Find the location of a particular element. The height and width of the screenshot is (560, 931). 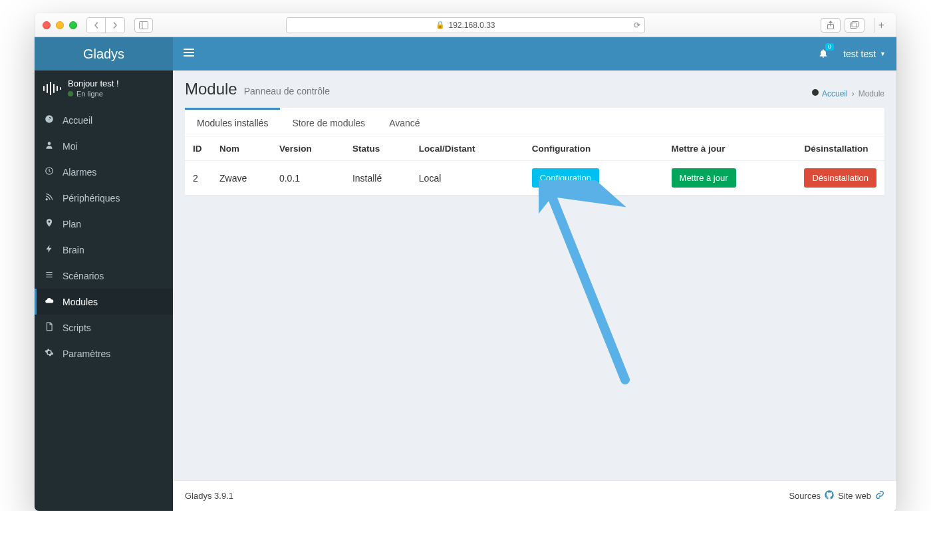

tab-installed: Modules installés is located at coordinates (233, 122).